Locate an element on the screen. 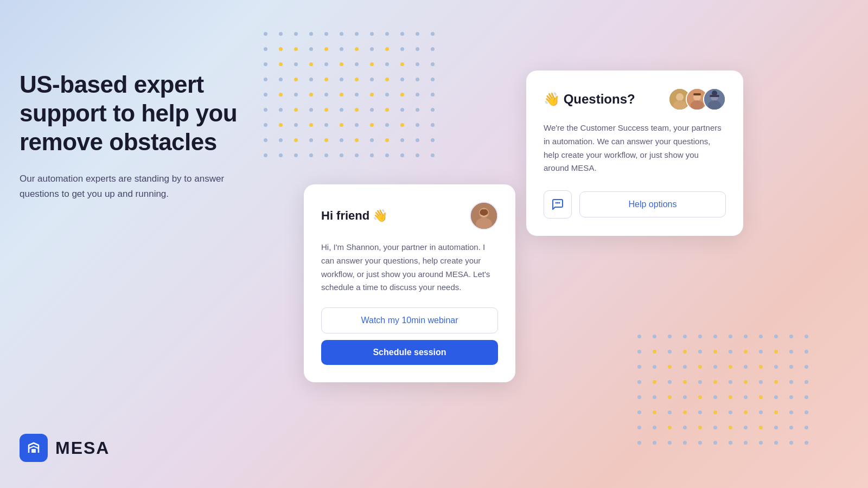 The height and width of the screenshot is (488, 868). dot-grid-bottom-right is located at coordinates (723, 389).